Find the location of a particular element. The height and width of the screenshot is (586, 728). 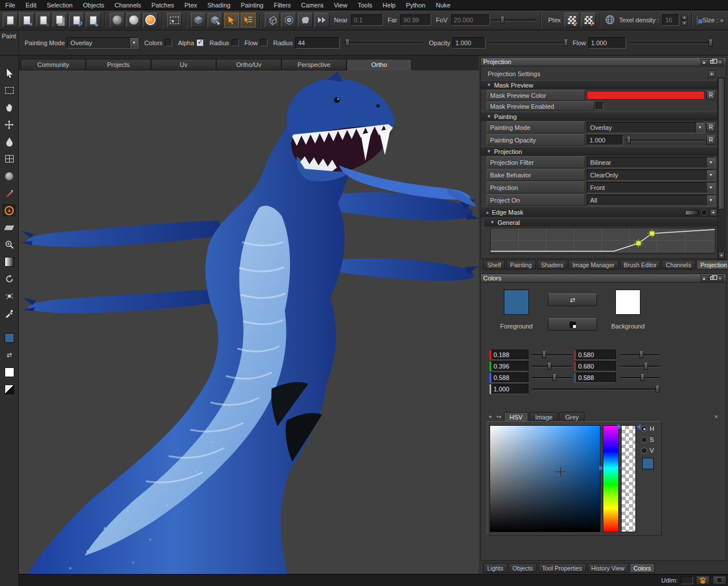

vector-brush-tool is located at coordinates (9, 193).